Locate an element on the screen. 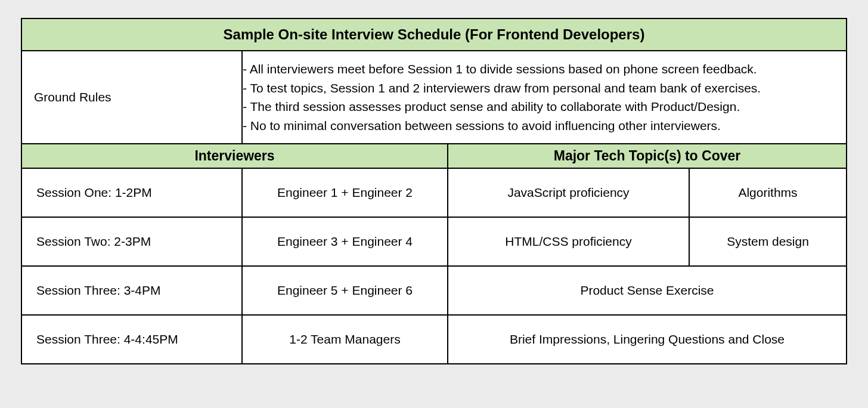 This screenshot has width=868, height=408. rule-line: - No to minimal conversation between ses… is located at coordinates (541, 126).